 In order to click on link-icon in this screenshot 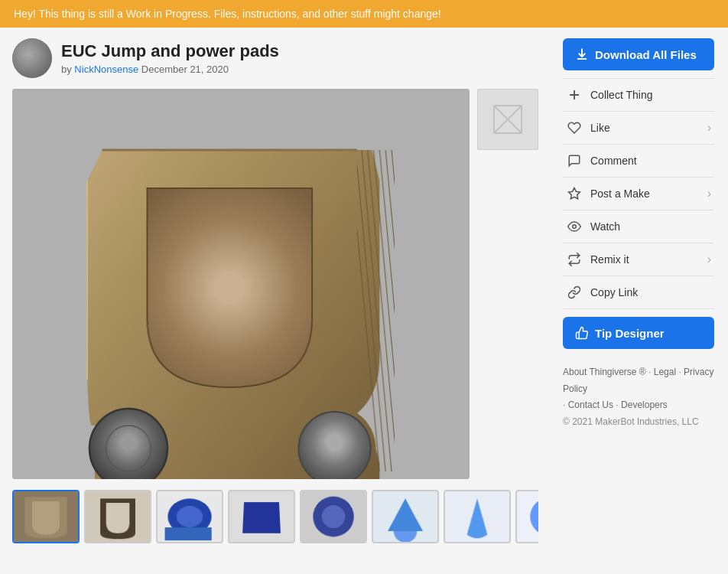, I will do `click(574, 292)`.